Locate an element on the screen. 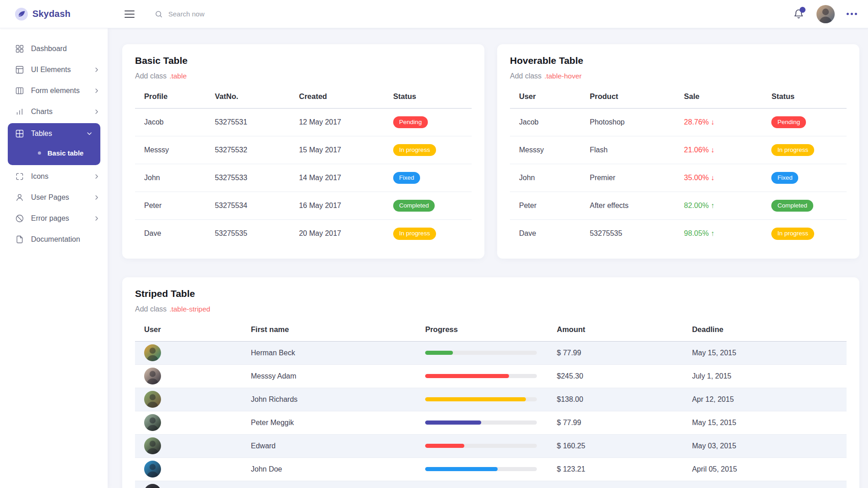 The height and width of the screenshot is (488, 868). column-header: Progress is located at coordinates (482, 330).